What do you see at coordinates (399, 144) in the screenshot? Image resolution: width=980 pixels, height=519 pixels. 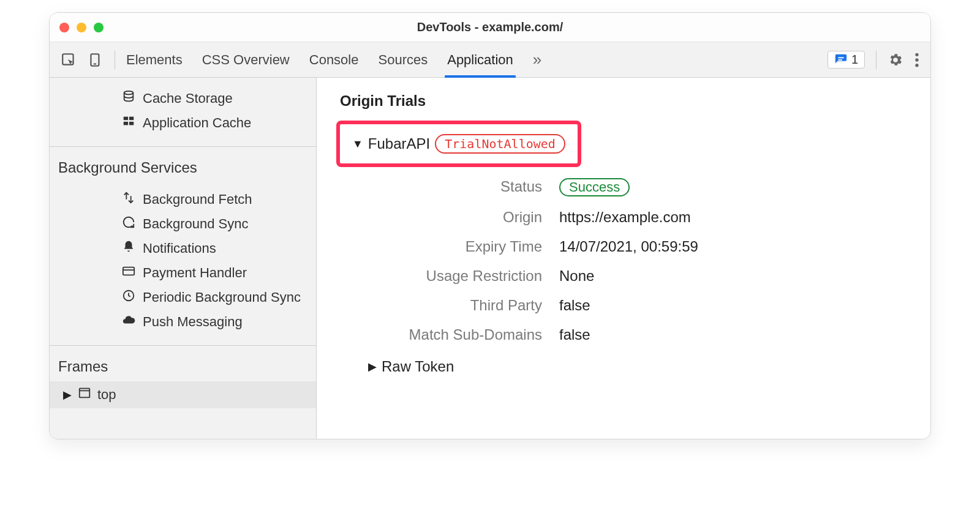 I see `trial-name: FubarAPI` at bounding box center [399, 144].